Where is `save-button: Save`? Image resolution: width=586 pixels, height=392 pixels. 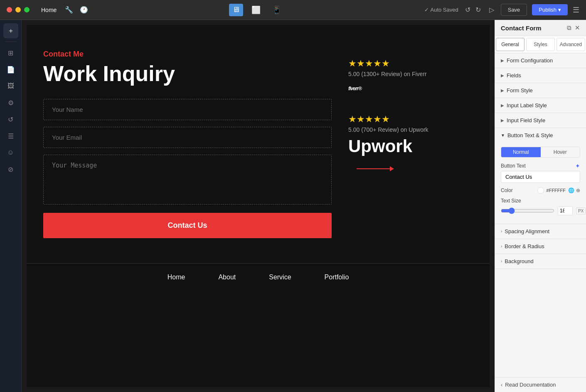 save-button: Save is located at coordinates (514, 10).